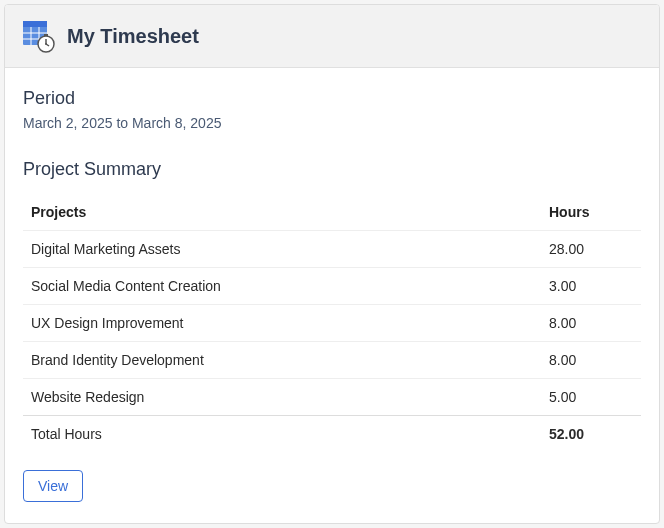 The image size is (664, 528). What do you see at coordinates (591, 434) in the screenshot?
I see `total-hours: 52.00` at bounding box center [591, 434].